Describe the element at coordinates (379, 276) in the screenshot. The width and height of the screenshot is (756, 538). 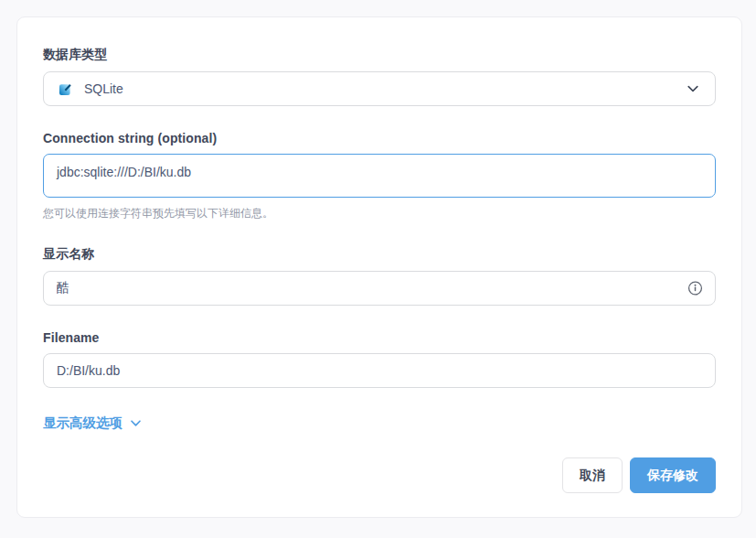
I see `display-name-group: 显示名称` at that location.